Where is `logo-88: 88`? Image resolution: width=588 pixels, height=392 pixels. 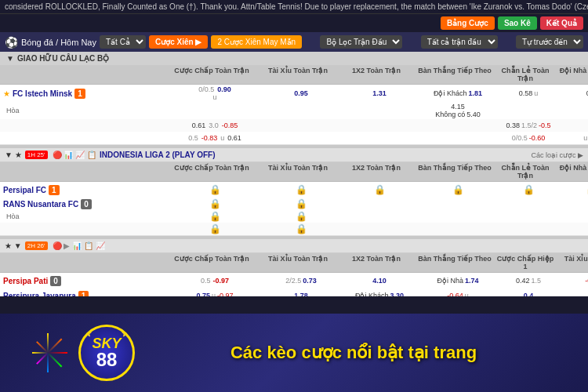 logo-88: 88 is located at coordinates (107, 360).